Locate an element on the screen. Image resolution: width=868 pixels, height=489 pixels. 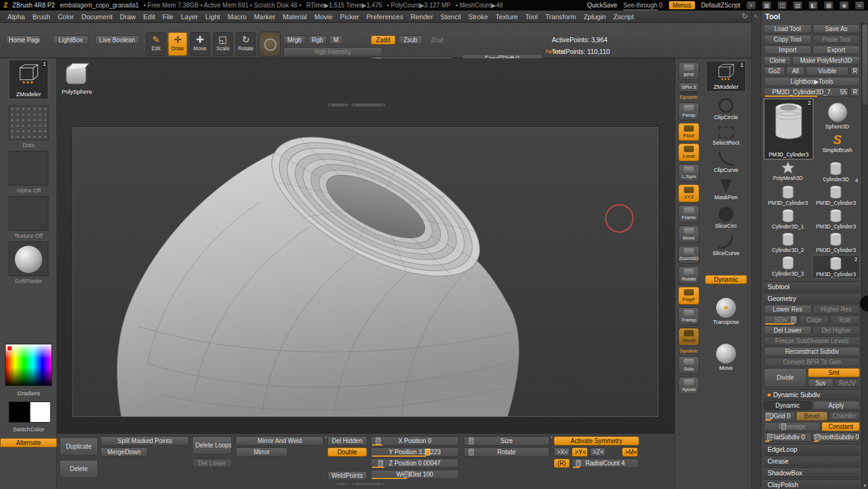
z-position-slider: Z Position 0.00047 is located at coordinates (415, 463).